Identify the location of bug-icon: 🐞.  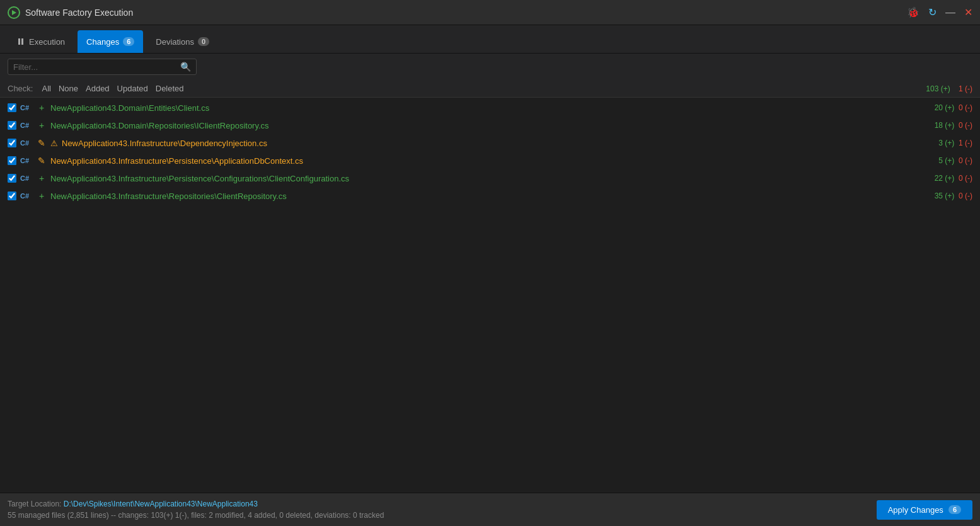
(913, 13).